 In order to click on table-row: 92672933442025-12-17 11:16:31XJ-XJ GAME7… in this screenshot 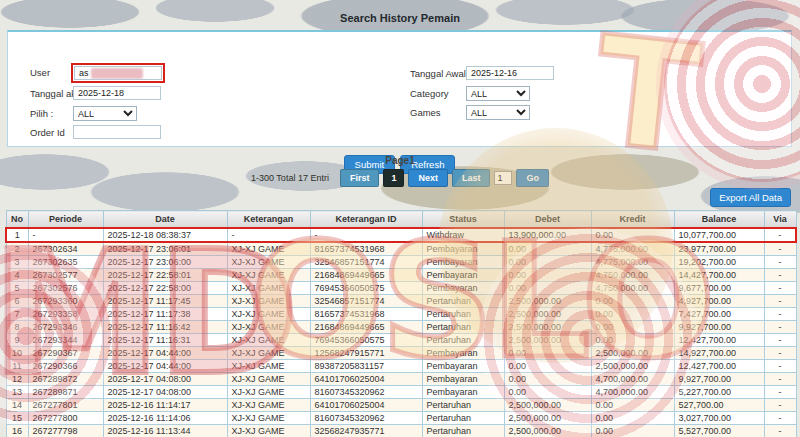, I will do `click(401, 340)`.